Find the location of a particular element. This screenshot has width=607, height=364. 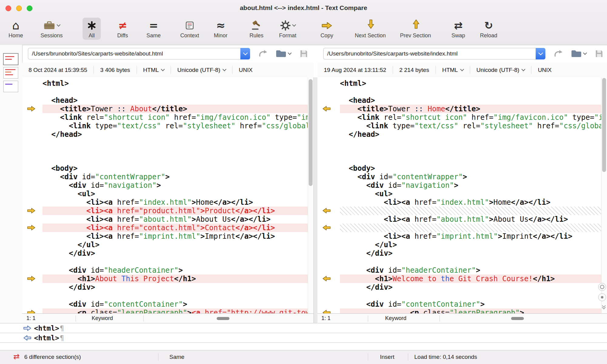

toolbar-prev-section-button: Prev Section is located at coordinates (415, 29).